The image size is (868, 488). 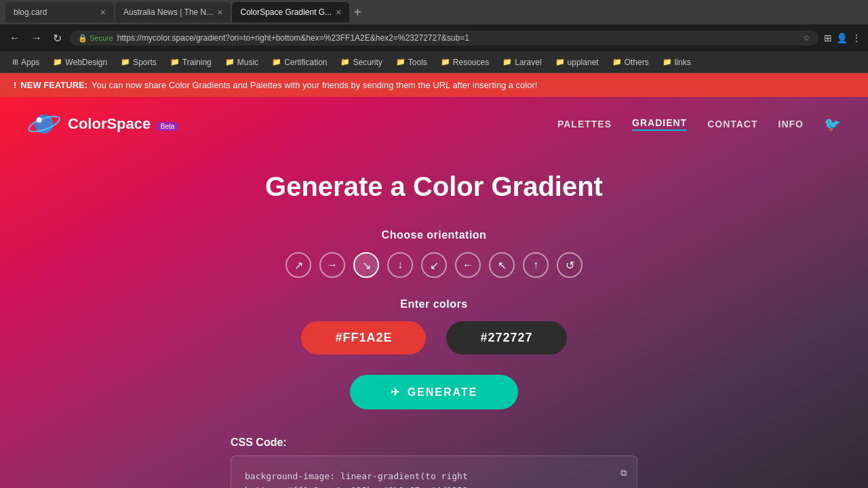 What do you see at coordinates (631, 62) in the screenshot?
I see `bookmark-others: 📁 Others` at bounding box center [631, 62].